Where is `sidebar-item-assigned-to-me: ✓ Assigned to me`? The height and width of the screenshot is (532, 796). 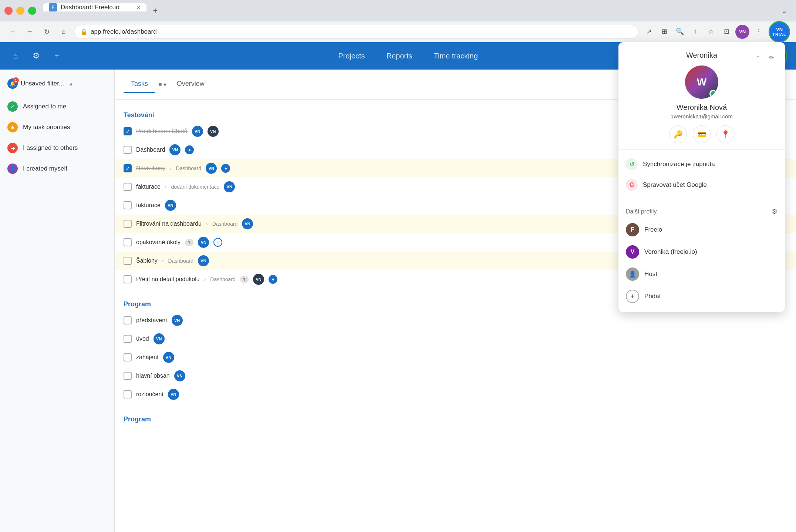 sidebar-item-assigned-to-me: ✓ Assigned to me is located at coordinates (57, 107).